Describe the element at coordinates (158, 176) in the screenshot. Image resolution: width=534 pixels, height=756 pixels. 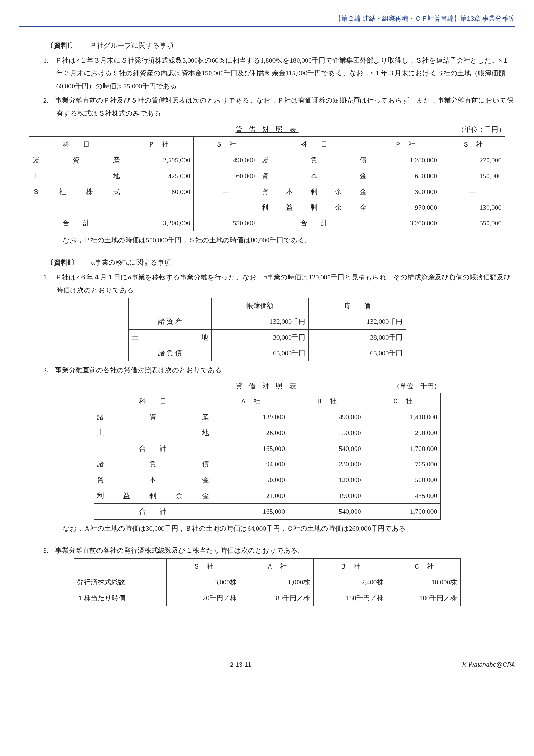
I see `bs1-r2-p: 425,000` at that location.